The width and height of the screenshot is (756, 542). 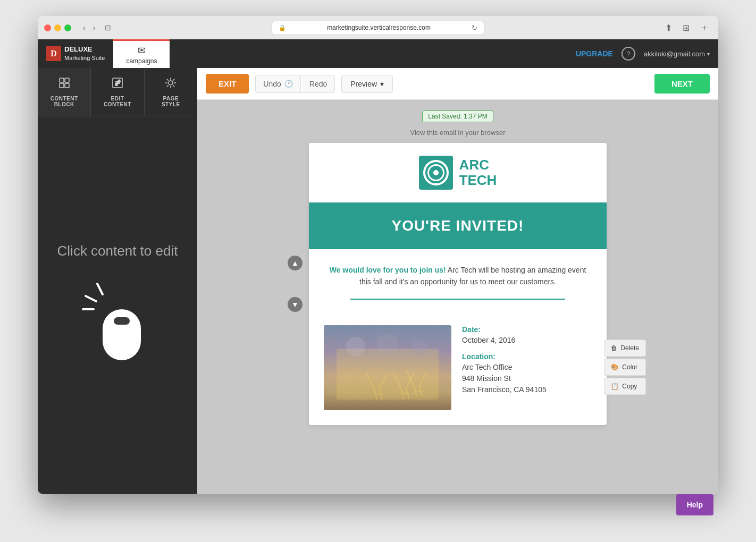 I want to click on close-button, so click(x=48, y=28).